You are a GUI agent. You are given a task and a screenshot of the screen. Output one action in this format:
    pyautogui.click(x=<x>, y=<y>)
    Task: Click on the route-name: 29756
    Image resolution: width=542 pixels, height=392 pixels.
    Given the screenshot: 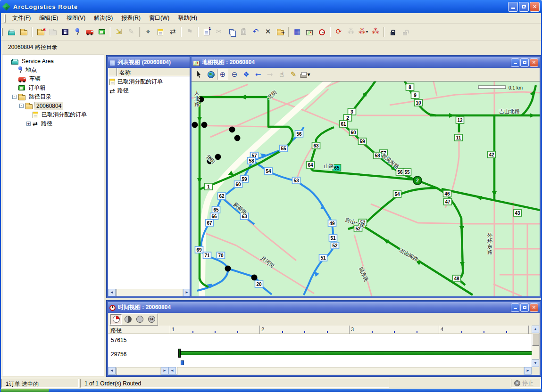 What is the action you would take?
    pyautogui.click(x=119, y=354)
    